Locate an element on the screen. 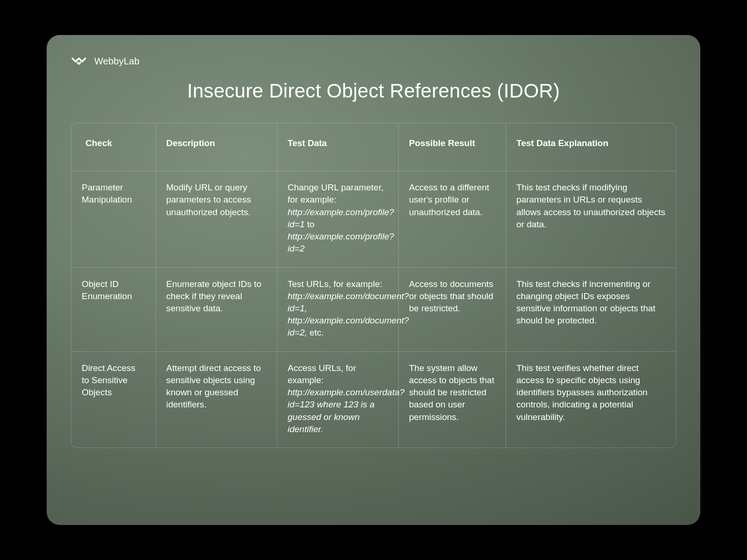 The image size is (747, 560). cell-result: Access to documents or objects that shou… is located at coordinates (452, 309).